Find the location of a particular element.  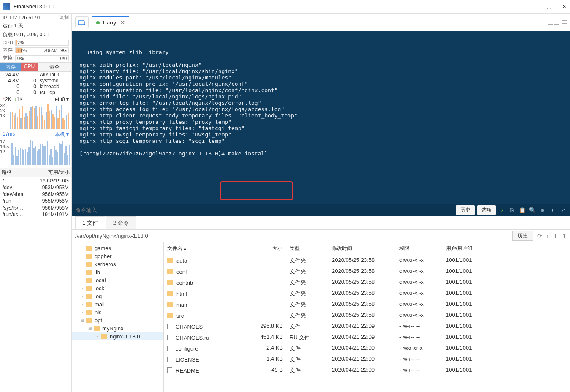

path-row: /var/opt/myNginx/nginx-1.18.0 历史 ⟳ ↑ ⬇ ⬆ is located at coordinates (321, 236).